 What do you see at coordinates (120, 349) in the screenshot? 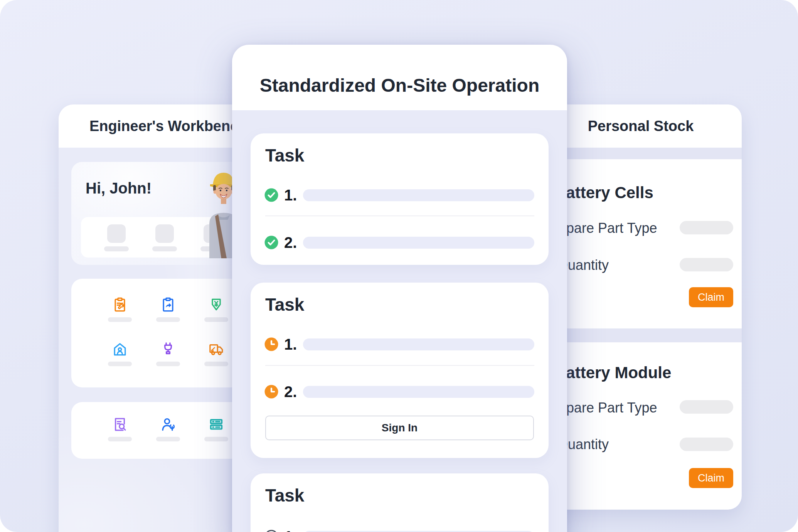
I see `home-visit-icon` at bounding box center [120, 349].